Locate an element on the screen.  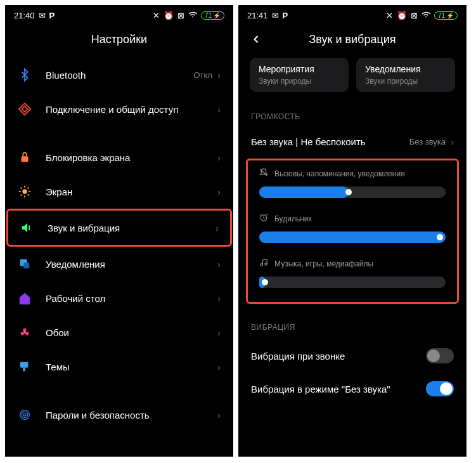
status-bar: 21:41 ✉ P ✕ ⏰ ⊠ 71⚡ is located at coordinates (352, 15).